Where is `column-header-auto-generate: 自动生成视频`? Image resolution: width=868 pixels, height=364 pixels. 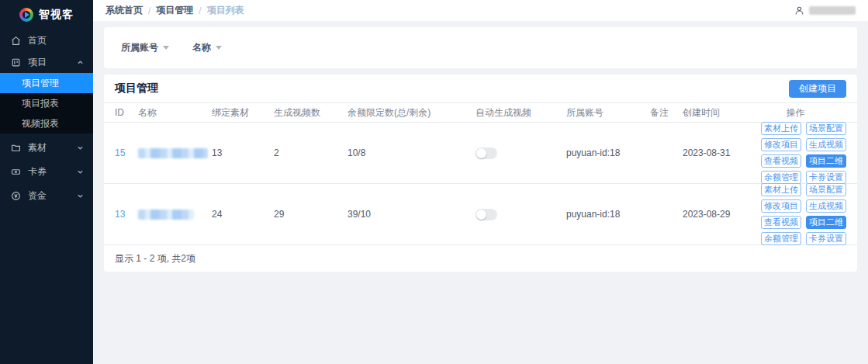
column-header-auto-generate: 自动生成视频 is located at coordinates (521, 113).